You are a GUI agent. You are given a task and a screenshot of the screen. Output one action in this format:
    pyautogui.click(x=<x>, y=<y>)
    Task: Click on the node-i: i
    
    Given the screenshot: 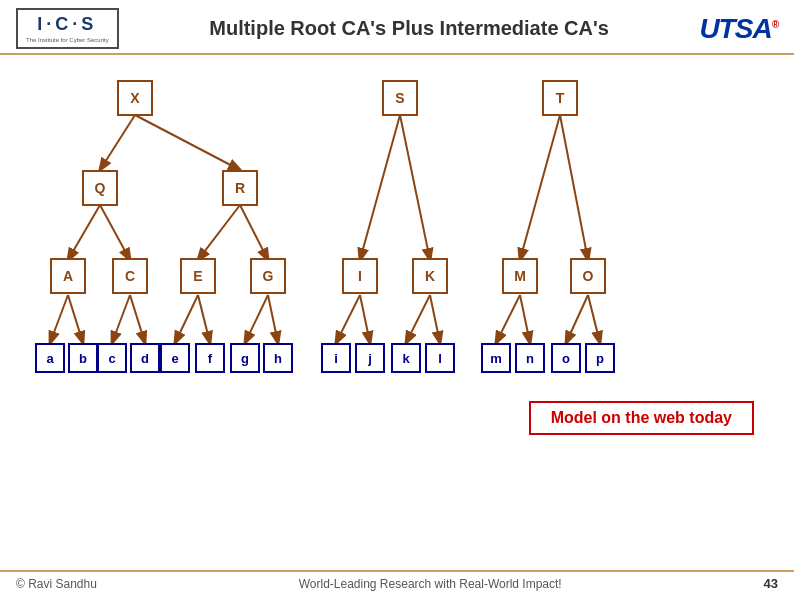 What is the action you would take?
    pyautogui.click(x=336, y=358)
    